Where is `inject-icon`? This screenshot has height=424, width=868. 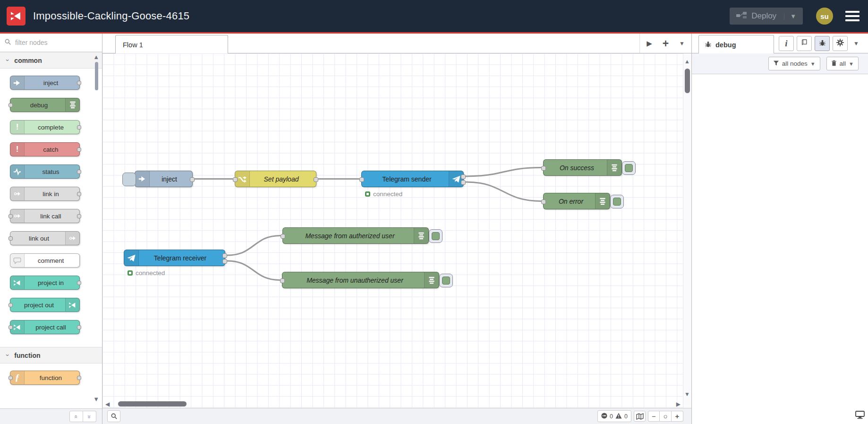 inject-icon is located at coordinates (17, 83).